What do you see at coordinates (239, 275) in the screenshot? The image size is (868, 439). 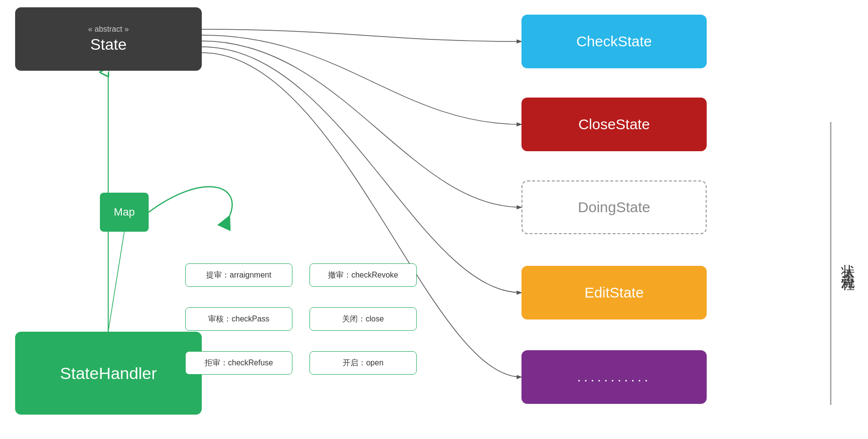 I see `method-arraignment: 提审：arraignment` at bounding box center [239, 275].